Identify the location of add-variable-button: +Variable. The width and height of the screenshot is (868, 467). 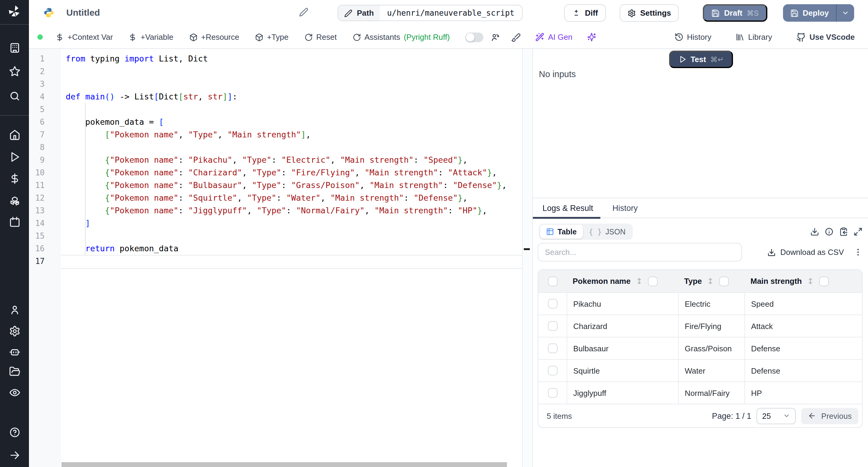
(151, 37).